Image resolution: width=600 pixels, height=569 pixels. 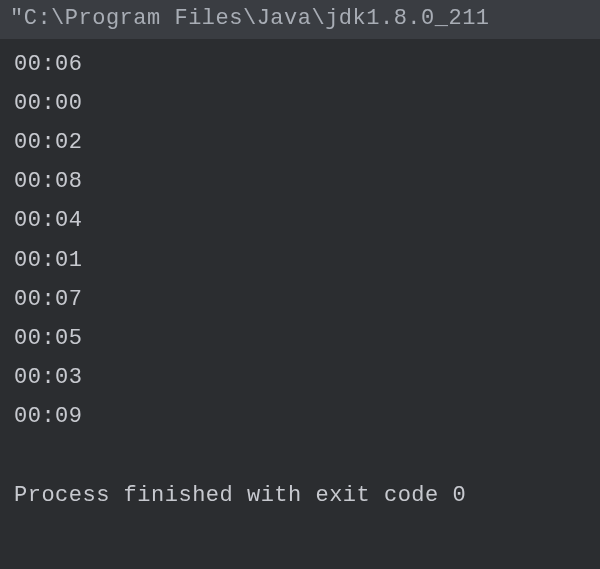 What do you see at coordinates (300, 20) in the screenshot?
I see `console-command-header: "C:\Program Files\Java\jdk1.8.0_211` at bounding box center [300, 20].